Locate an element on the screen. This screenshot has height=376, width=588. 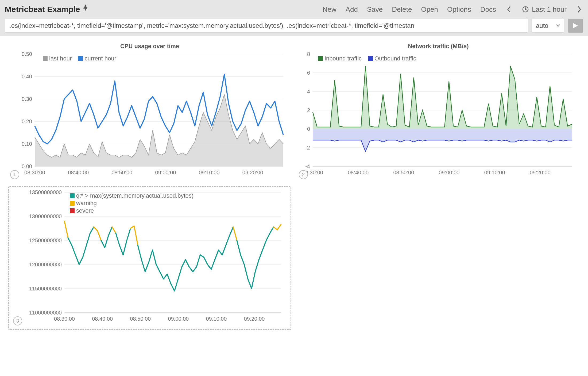
play-button is located at coordinates (575, 26).